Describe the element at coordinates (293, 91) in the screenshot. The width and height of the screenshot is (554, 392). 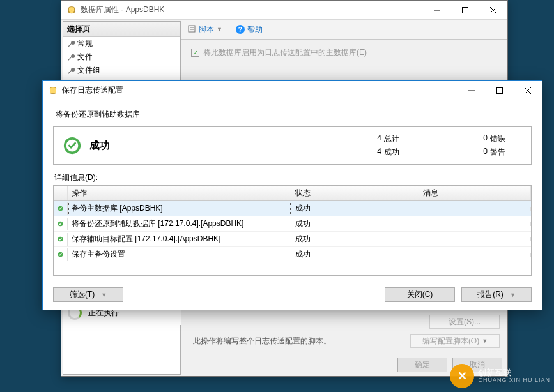
I see `front-titlebar: 保存日志传送配置` at that location.